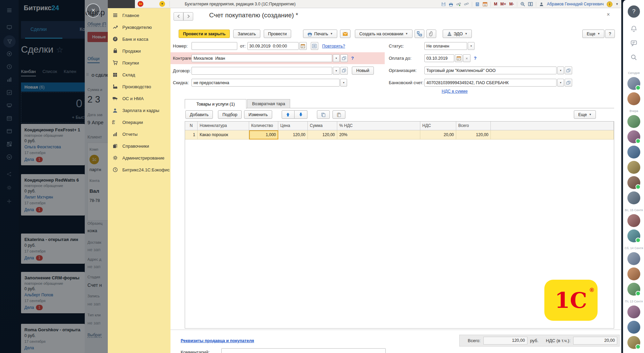  I want to click on cell-total: 120,00, so click(474, 135).